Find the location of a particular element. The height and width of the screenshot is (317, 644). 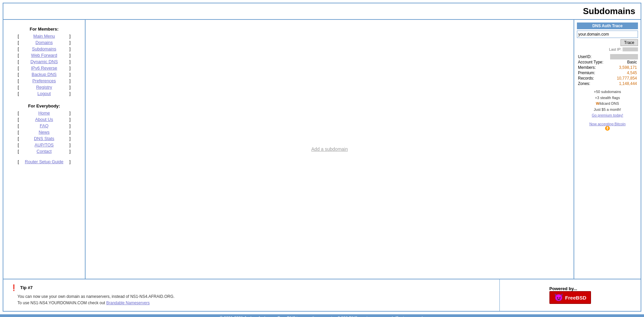

premium-label: Premium: is located at coordinates (594, 73).